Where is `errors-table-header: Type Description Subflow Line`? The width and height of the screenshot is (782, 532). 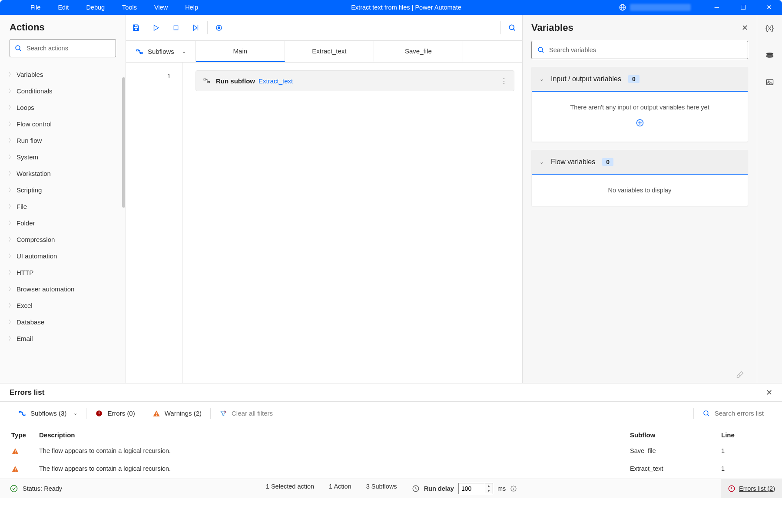 errors-table-header: Type Description Subflow Line is located at coordinates (391, 434).